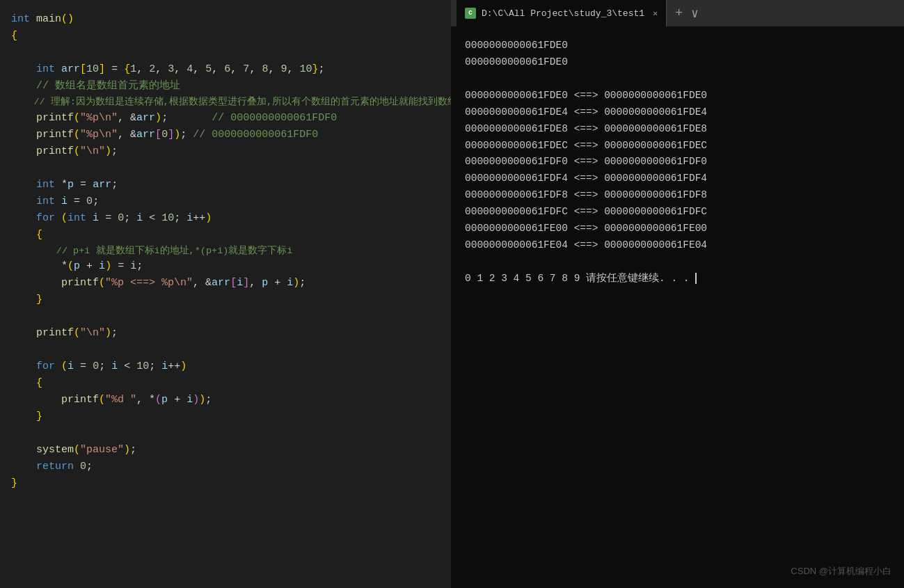 This screenshot has height=588, width=904. Describe the element at coordinates (231, 218) in the screenshot. I see `code-line-13: for (int i = 0; i < 10; i++)` at that location.